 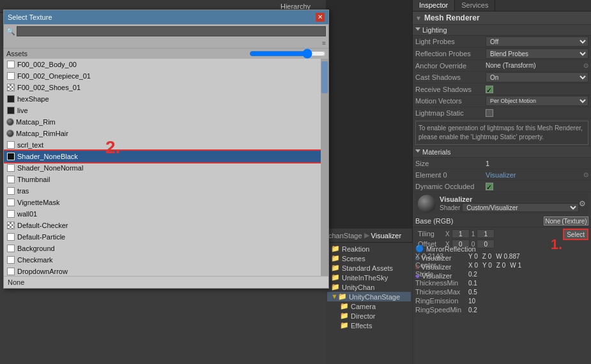 I want to click on visualizer-row: Visualizer Shader Custom/Visualizer ⚙, so click(x=502, y=204).